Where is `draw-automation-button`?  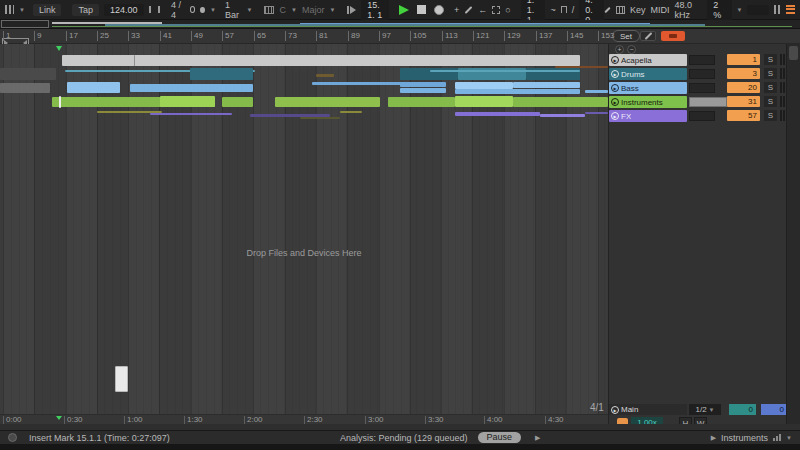
draw-automation-button is located at coordinates (648, 36).